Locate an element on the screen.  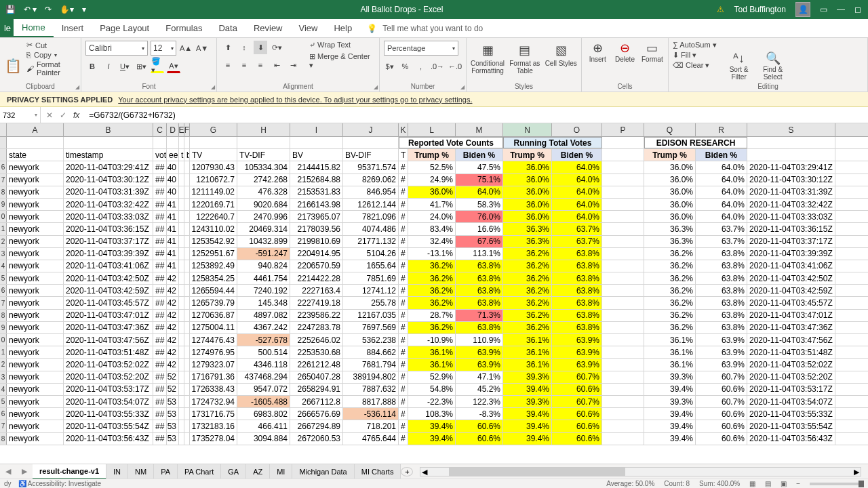
cell: 2206570.59 is located at coordinates (317, 266).